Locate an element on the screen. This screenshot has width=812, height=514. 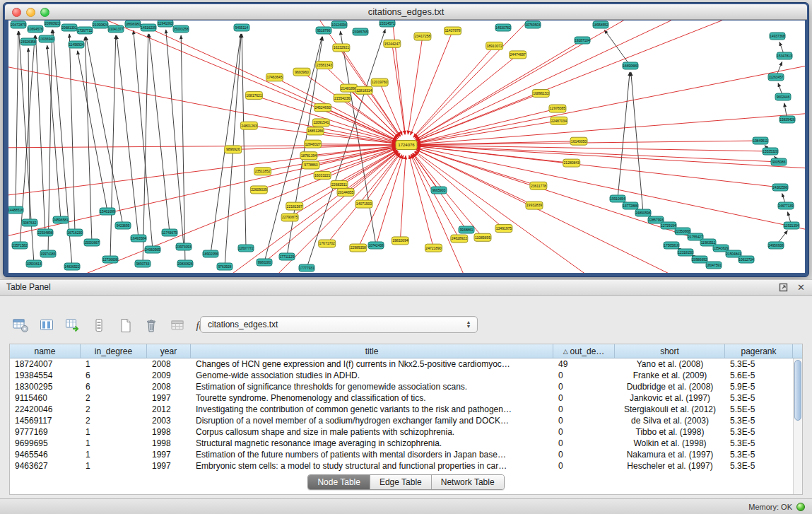
table-cell: Estimation of the future numbers of pati… is located at coordinates (372, 455).